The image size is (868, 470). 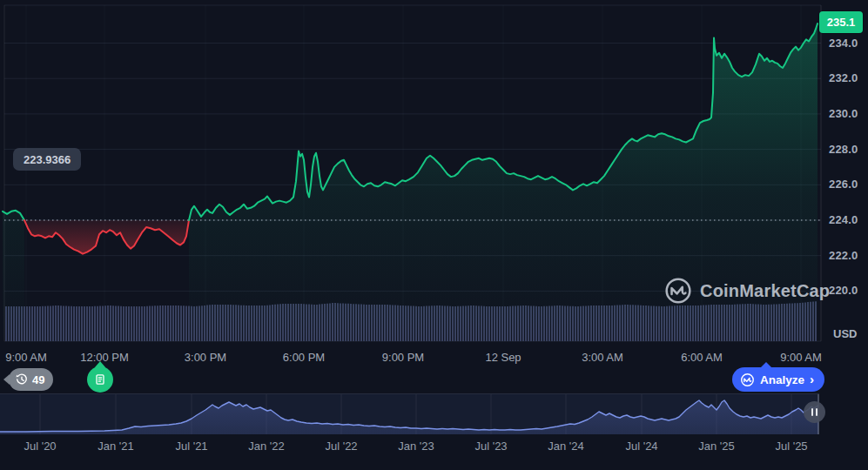 What do you see at coordinates (764, 291) in the screenshot?
I see `watermark-text: CoinMarketCap` at bounding box center [764, 291].